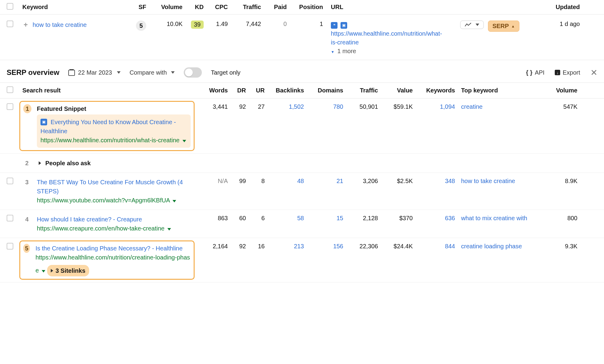 The width and height of the screenshot is (604, 364). Describe the element at coordinates (434, 218) in the screenshot. I see `keywords-link: 636` at that location.